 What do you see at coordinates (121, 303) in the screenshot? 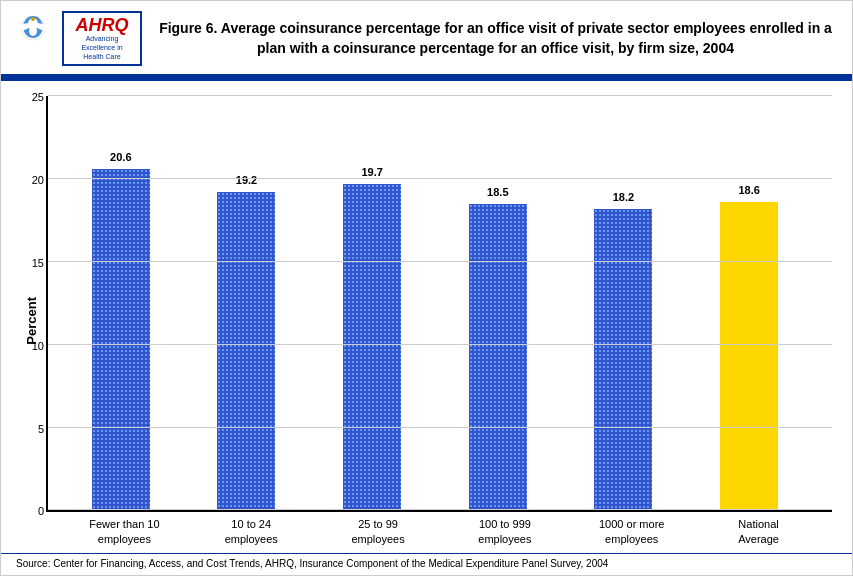
I see `bar-group: 20.6` at bounding box center [121, 303].